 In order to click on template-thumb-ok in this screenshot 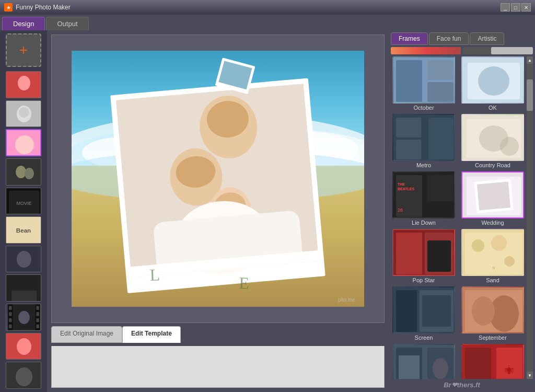, I will do `click(493, 80)`.